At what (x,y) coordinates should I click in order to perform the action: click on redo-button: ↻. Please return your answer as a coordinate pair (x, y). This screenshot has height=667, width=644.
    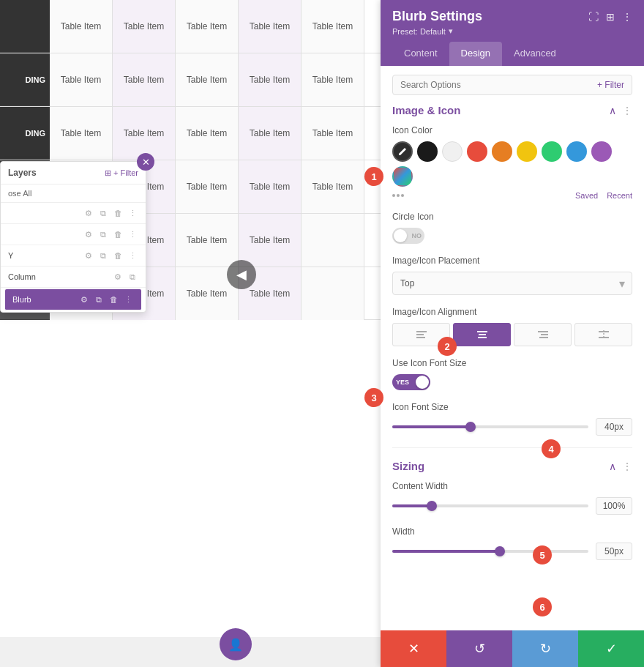
    Looking at the image, I should click on (545, 649).